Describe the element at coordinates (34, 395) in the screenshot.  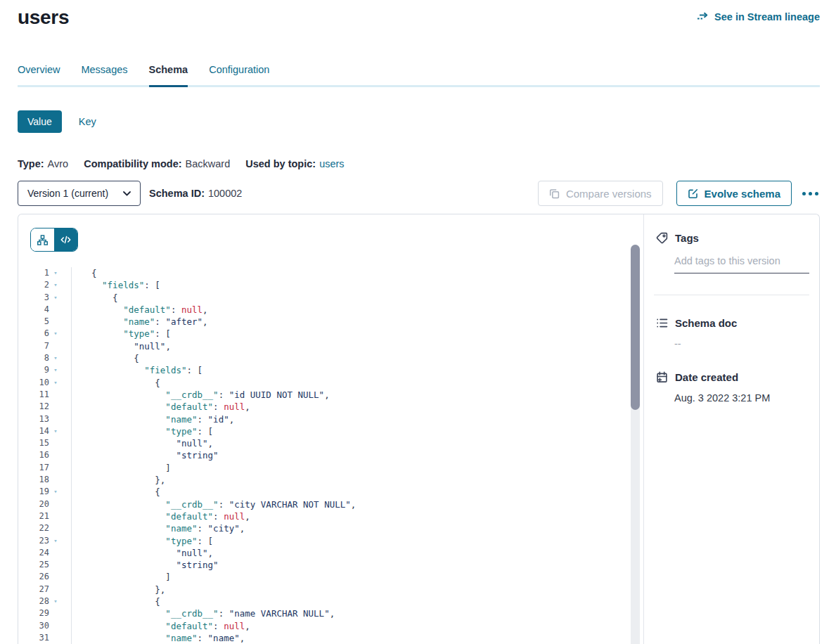
I see `line-number: 11` at that location.